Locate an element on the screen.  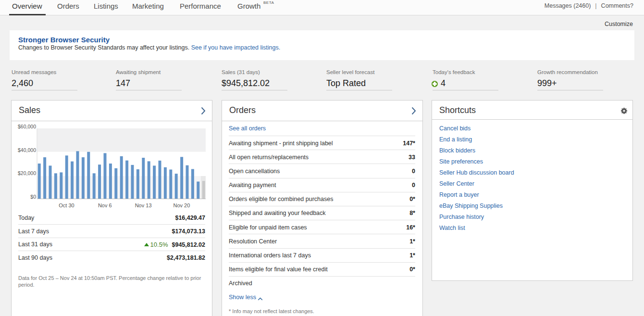
svg-text: Nov 20 is located at coordinates (182, 205).